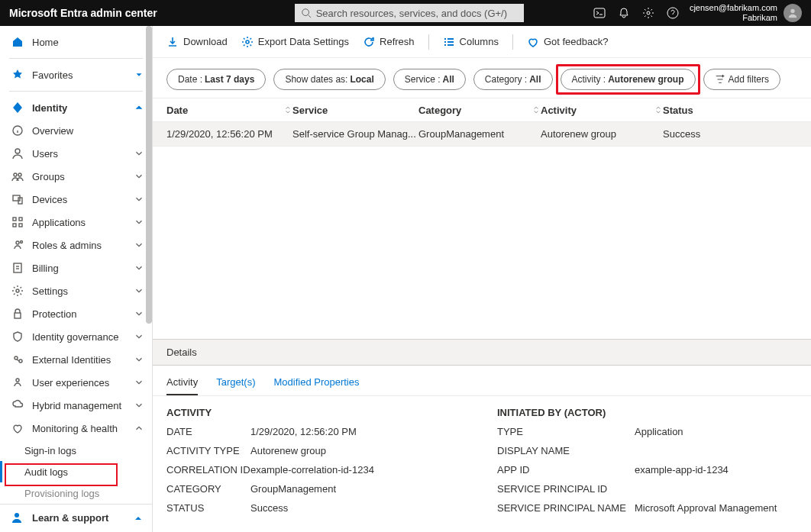 The height and width of the screenshot is (532, 811). Describe the element at coordinates (76, 428) in the screenshot. I see `sidebar-monitoring: Monitoring & health` at that location.